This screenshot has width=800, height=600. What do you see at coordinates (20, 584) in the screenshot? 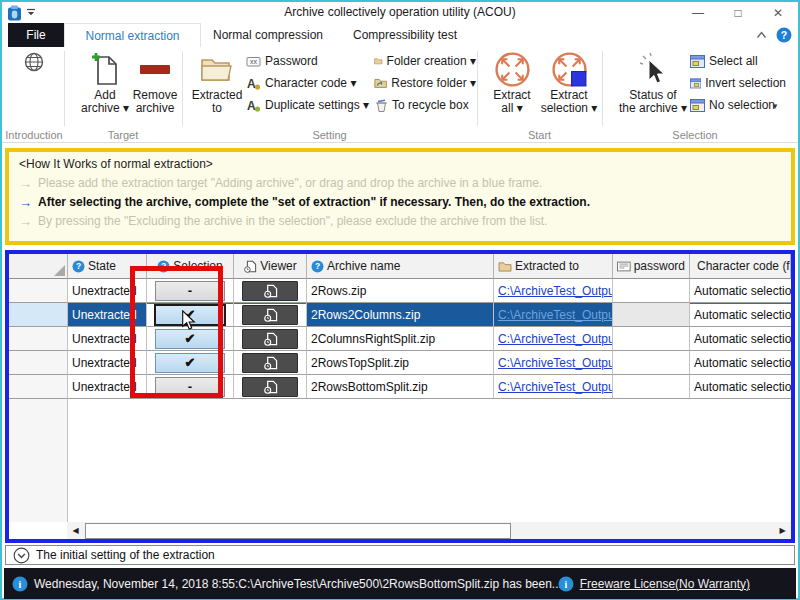
I see `svg-text: i` at bounding box center [20, 584].